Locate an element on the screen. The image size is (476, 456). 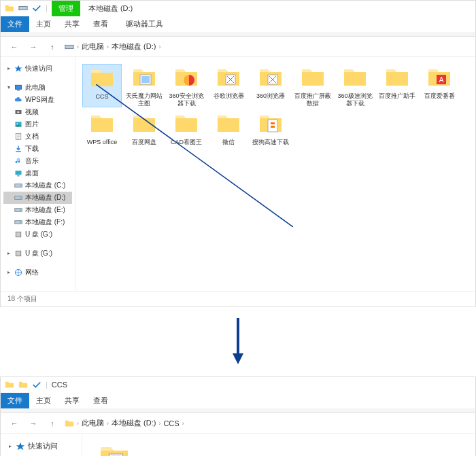
window-title: CCS is located at coordinates (60, 385).